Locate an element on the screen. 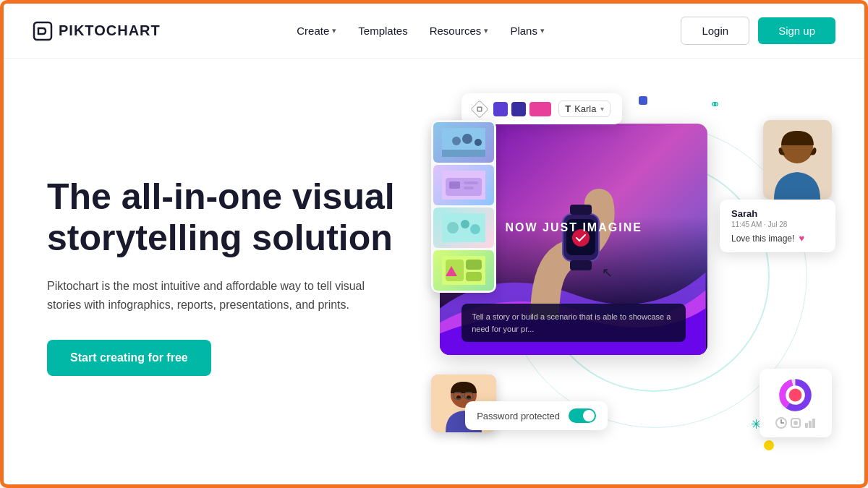 This screenshot has width=868, height=488. font-selector: T Karla ▾ is located at coordinates (584, 108).